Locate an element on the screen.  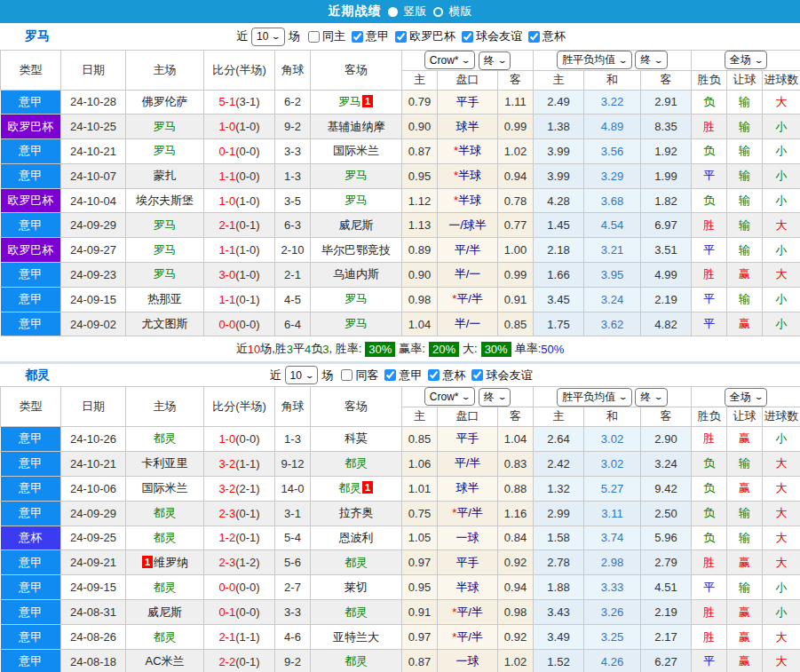
cell-away-team: 基辅迪纳摩 is located at coordinates (357, 127).